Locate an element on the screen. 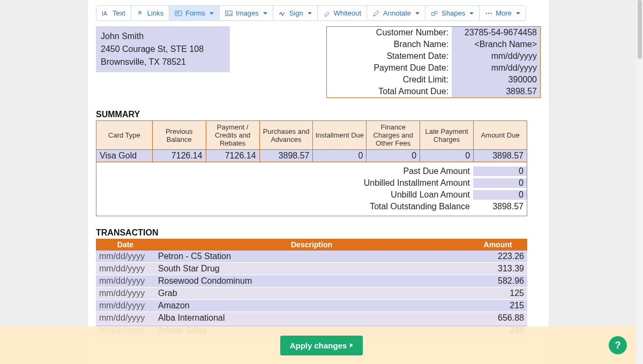  extras-label: Total Outstanding Balance is located at coordinates (421, 207).